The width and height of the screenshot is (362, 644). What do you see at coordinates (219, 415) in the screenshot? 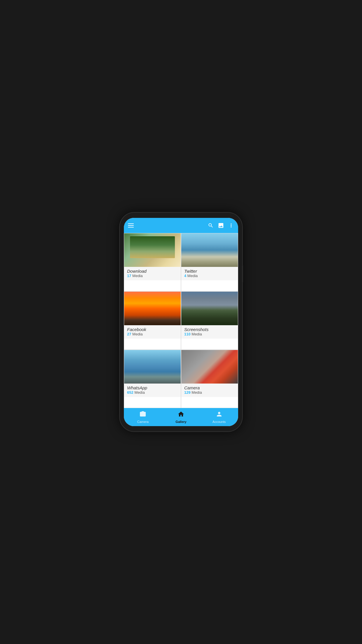
I see `nav-icon-accounts` at bounding box center [219, 415].